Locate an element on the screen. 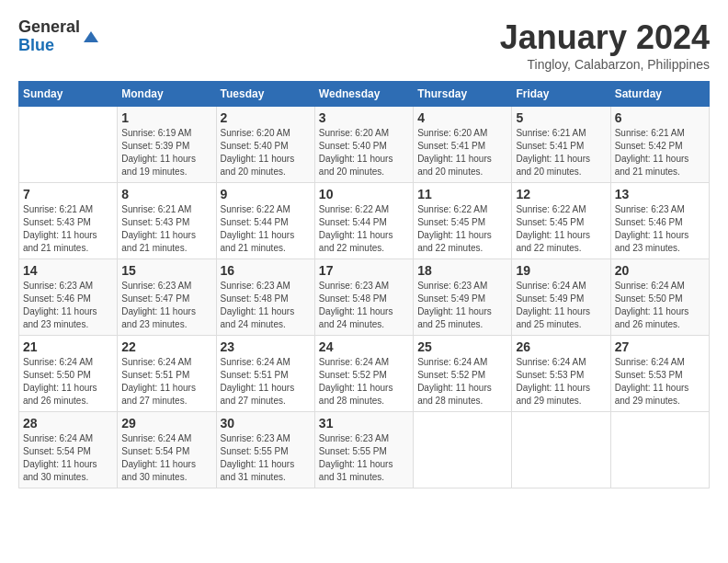 This screenshot has height=563, width=728. day-number: 17 is located at coordinates (364, 270).